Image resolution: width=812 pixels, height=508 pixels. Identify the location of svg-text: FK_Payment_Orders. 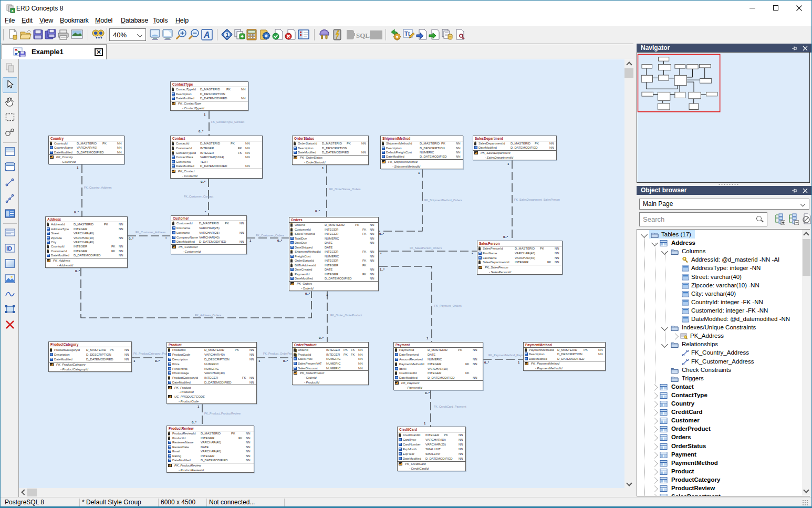
(448, 306).